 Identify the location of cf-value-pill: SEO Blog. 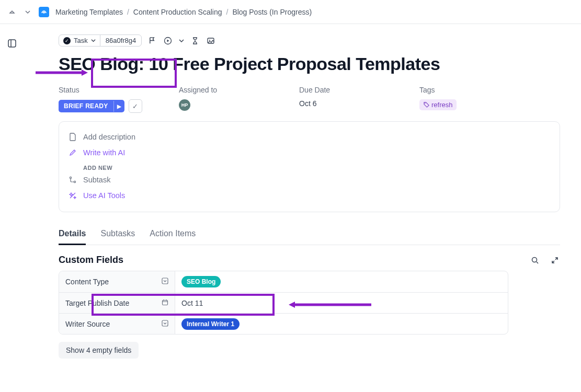
(201, 282).